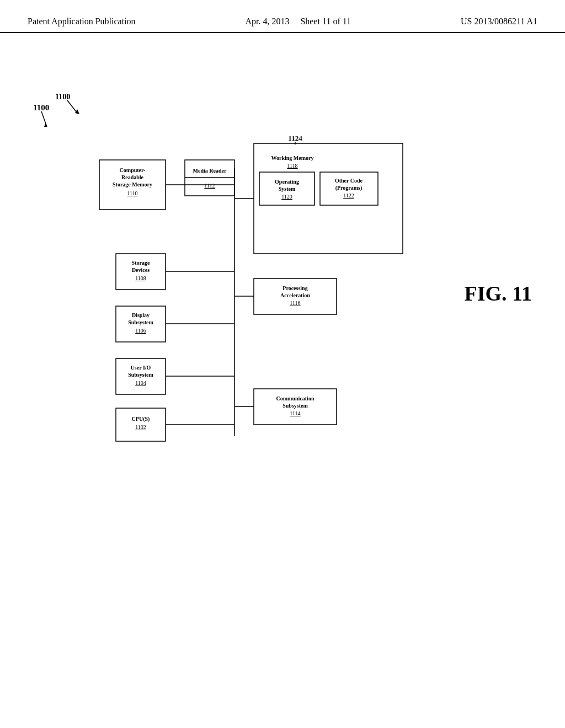 The height and width of the screenshot is (728, 565). Describe the element at coordinates (295, 303) in the screenshot. I see `processing-accel-ref: 1116` at that location.